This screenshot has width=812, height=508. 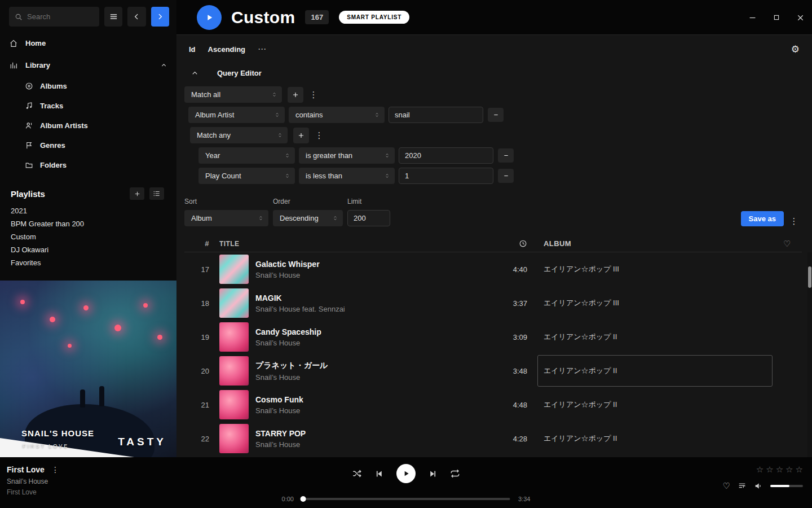 What do you see at coordinates (100, 165) in the screenshot?
I see `sidebar-item-folders: Folders` at bounding box center [100, 165].